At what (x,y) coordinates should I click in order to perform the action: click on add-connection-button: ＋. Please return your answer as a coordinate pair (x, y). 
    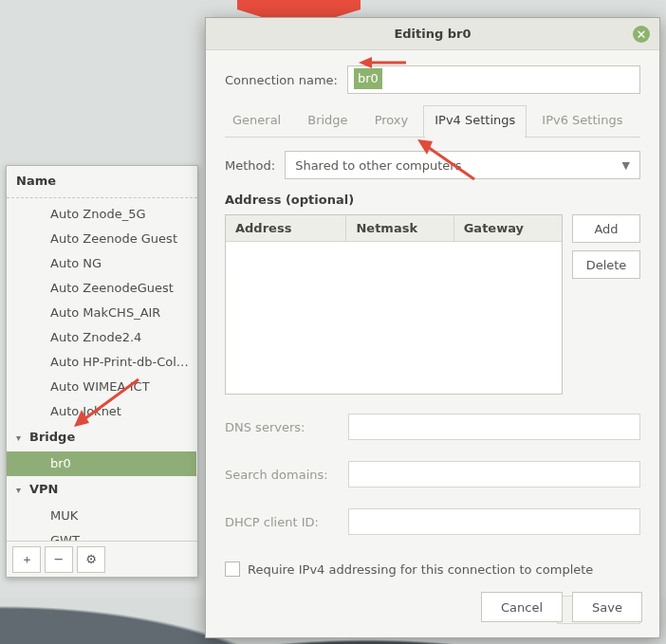
    Looking at the image, I should click on (27, 560).